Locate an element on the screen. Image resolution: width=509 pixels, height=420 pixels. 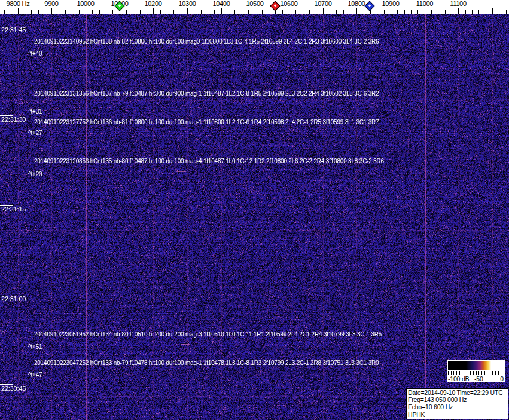
detection-log-line: 20140910223131356 hCnt137 nb-79 f10487 h… is located at coordinates (206, 93).